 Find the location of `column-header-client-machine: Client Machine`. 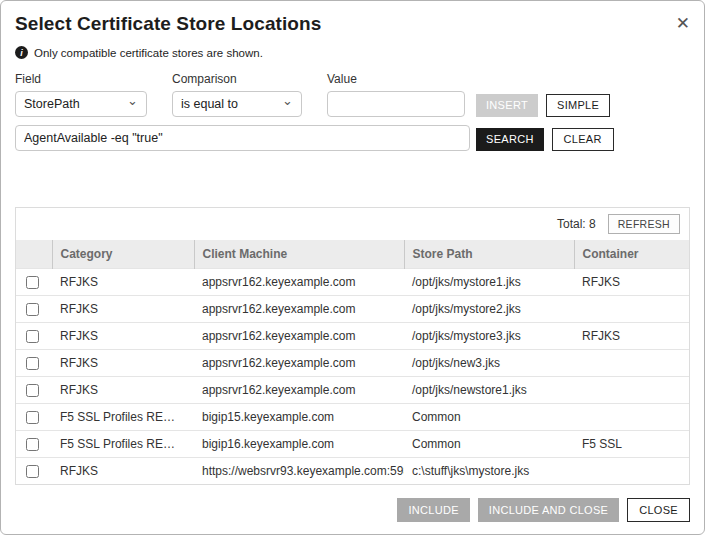

column-header-client-machine: Client Machine is located at coordinates (299, 254).